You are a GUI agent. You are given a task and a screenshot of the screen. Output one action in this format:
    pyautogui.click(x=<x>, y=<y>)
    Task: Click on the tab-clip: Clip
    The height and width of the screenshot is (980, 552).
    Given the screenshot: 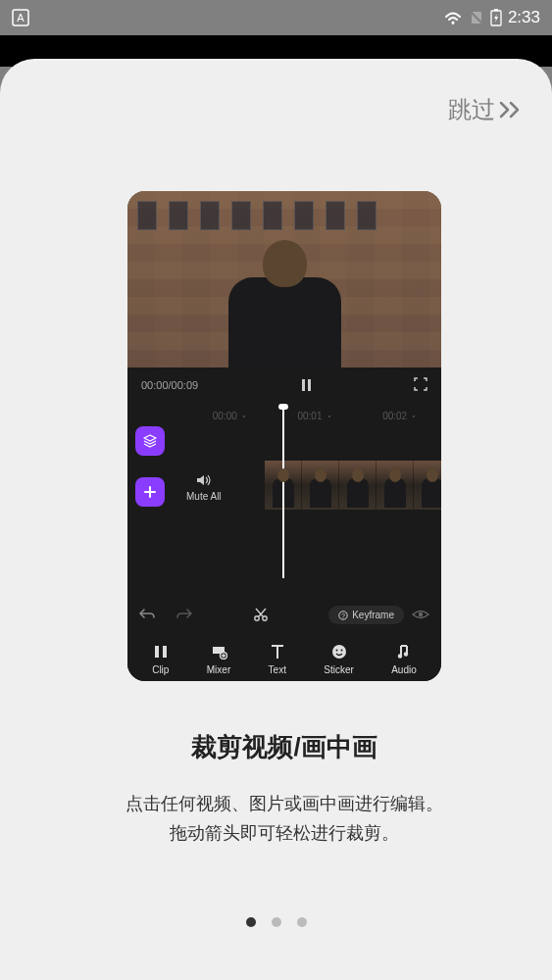 What is the action you would take?
    pyautogui.click(x=161, y=659)
    